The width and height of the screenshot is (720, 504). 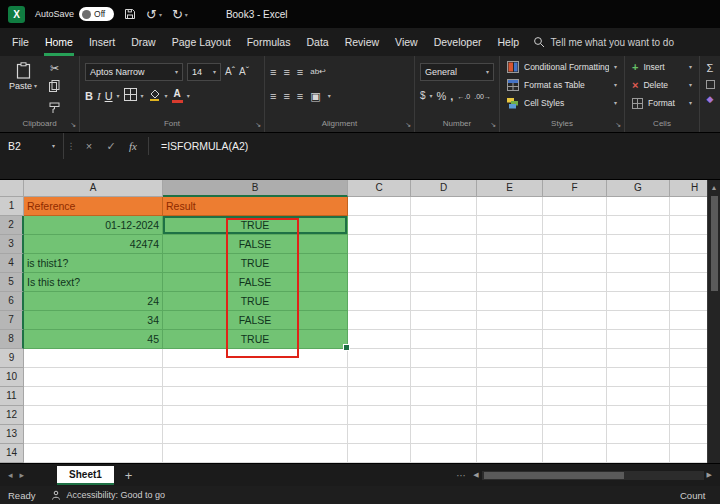 What do you see at coordinates (129, 476) in the screenshot?
I see `add-sheet-button: +` at bounding box center [129, 476].